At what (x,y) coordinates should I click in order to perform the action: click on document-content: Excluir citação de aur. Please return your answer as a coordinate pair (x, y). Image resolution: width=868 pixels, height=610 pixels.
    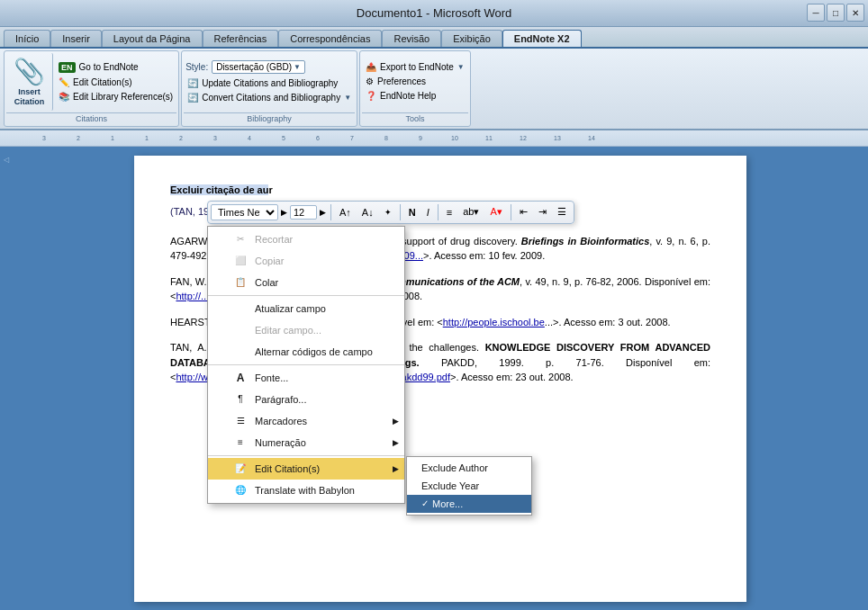
    Looking at the image, I should click on (440, 191).